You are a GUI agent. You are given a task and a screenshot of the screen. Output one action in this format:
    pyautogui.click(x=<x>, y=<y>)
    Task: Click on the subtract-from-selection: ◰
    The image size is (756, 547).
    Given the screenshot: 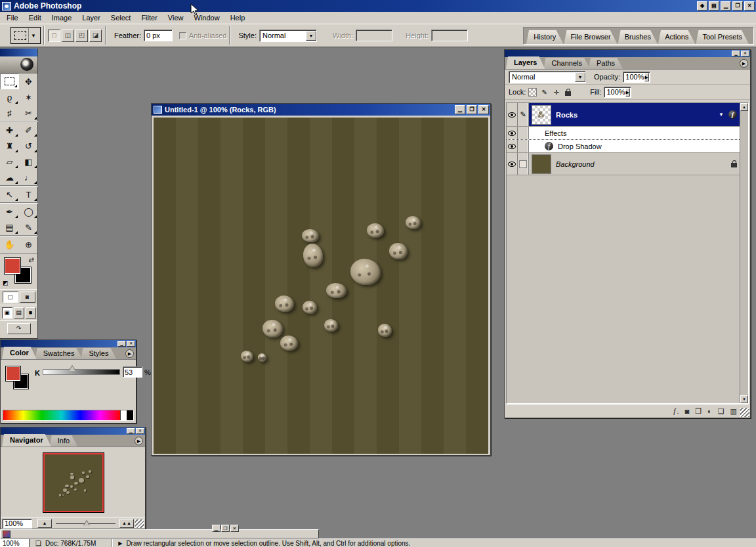 What is the action you would take?
    pyautogui.click(x=81, y=35)
    